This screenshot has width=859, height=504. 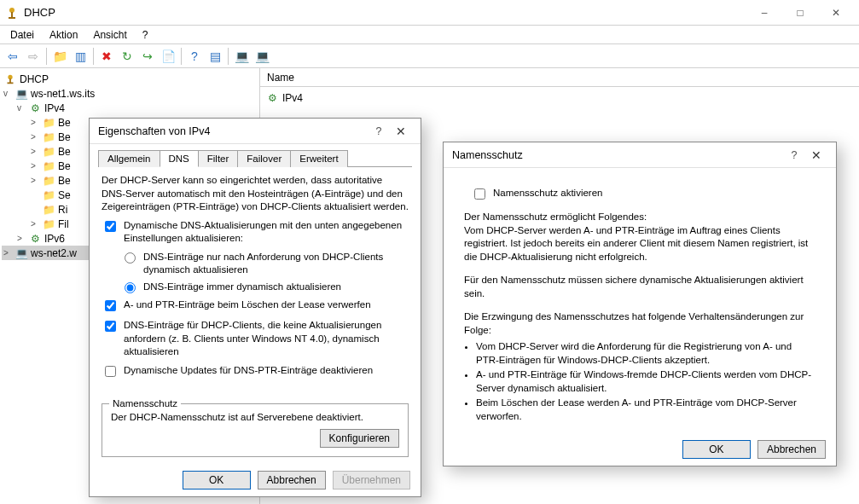 What do you see at coordinates (646, 382) in the screenshot?
I see `bullet: A- und PTR-Einträge für Windows-fremde D…` at bounding box center [646, 382].